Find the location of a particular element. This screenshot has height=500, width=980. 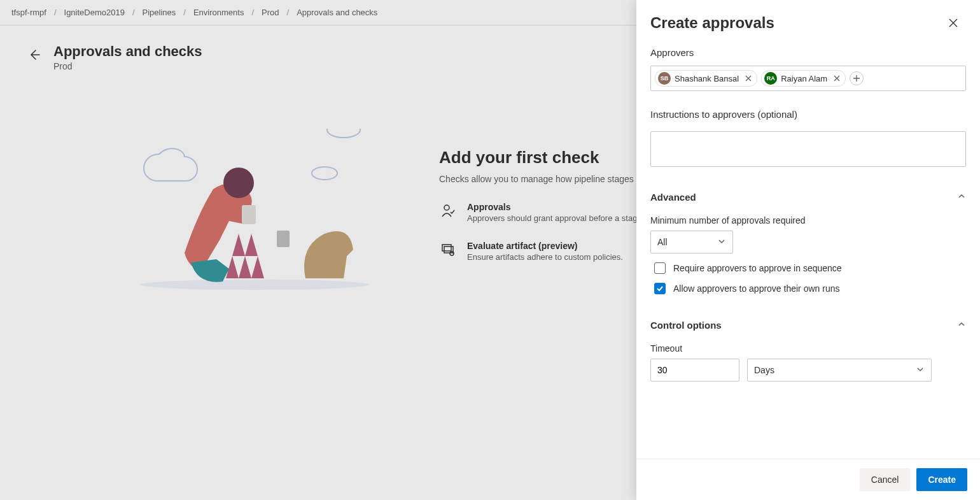

person-icon is located at coordinates (448, 211).